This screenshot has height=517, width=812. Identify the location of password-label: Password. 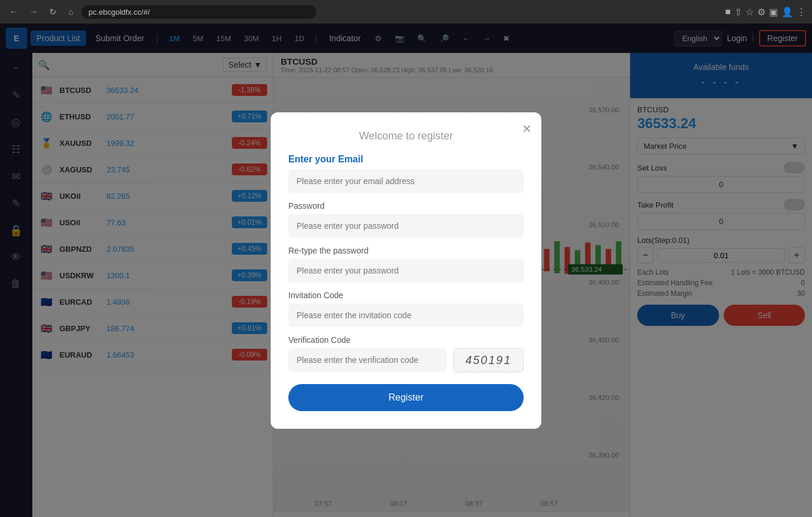
(406, 206).